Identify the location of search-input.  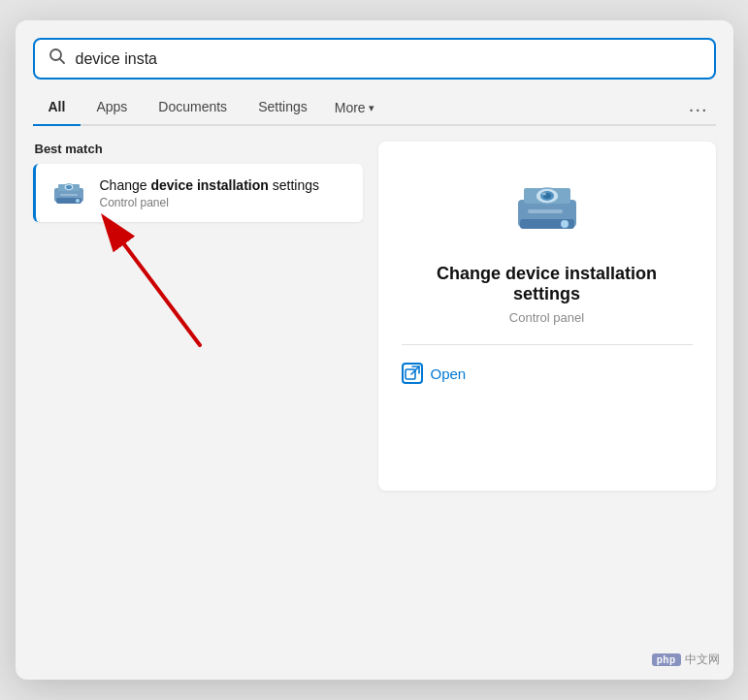
(388, 59).